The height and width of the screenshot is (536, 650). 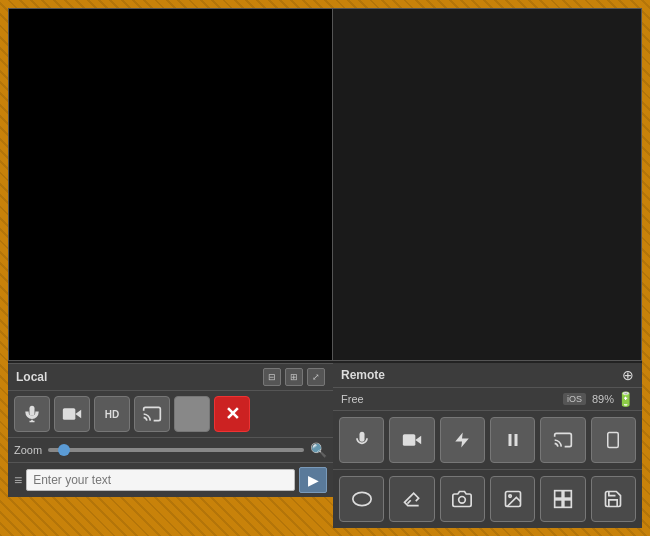 I want to click on local-header: Local ⊟ ⊞ ⤢, so click(x=170, y=376).